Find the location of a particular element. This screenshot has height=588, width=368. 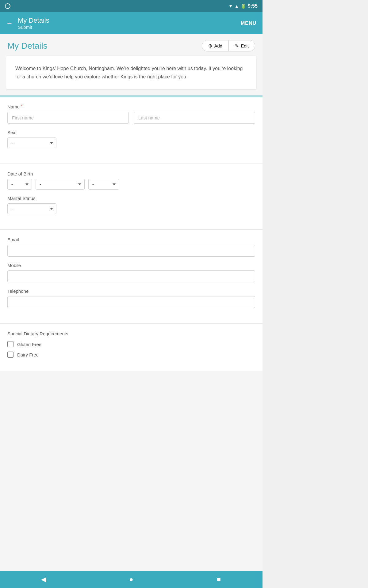

last-name-input is located at coordinates (194, 118).